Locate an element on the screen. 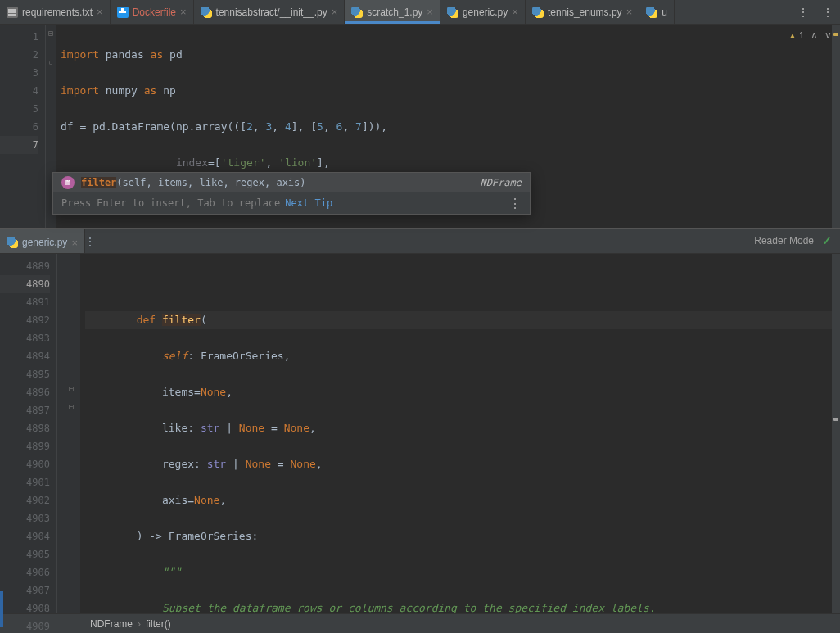 The image size is (840, 633). tab-label: Dockerfile is located at coordinates (154, 12).